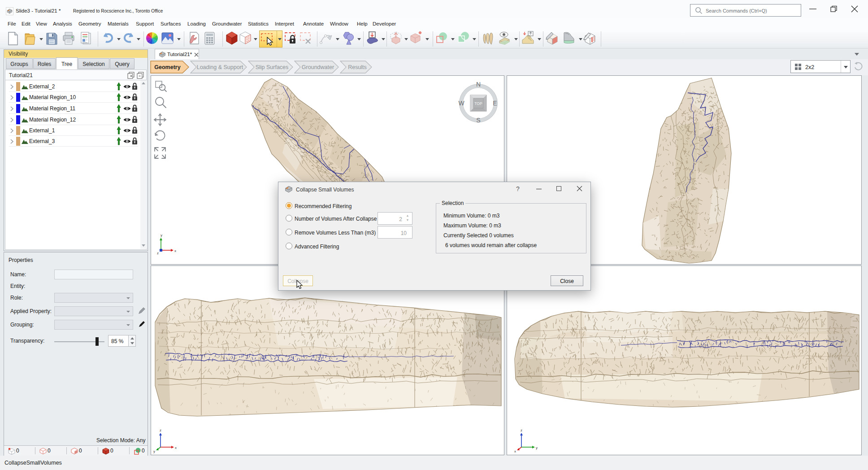 This screenshot has width=868, height=470. Describe the element at coordinates (478, 120) in the screenshot. I see `svg-text: S` at that location.